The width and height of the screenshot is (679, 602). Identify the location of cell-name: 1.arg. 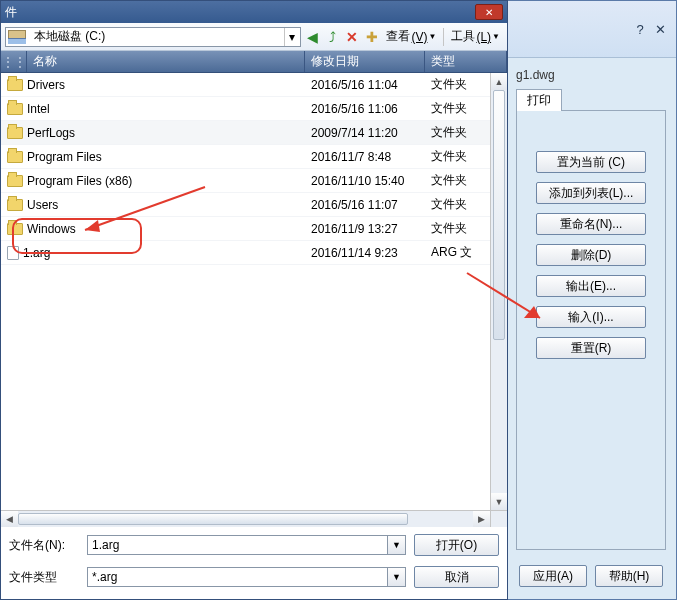
(153, 253).